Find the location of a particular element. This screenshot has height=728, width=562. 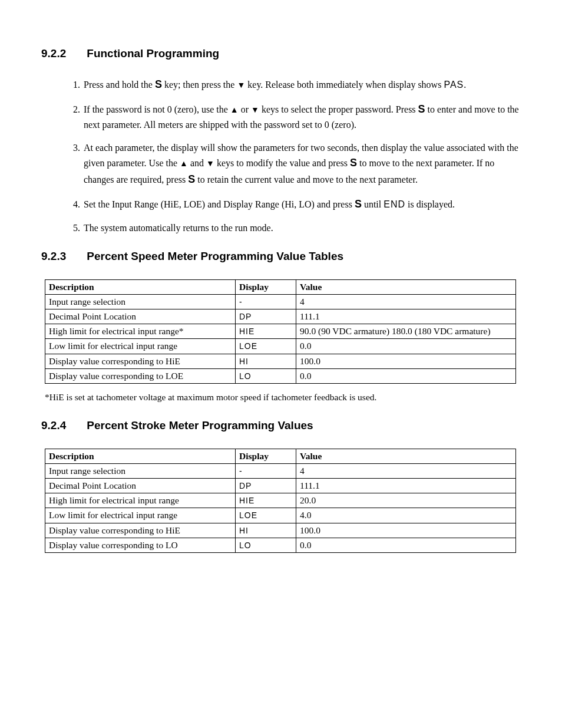

cell-value: 4.0 is located at coordinates (406, 515).